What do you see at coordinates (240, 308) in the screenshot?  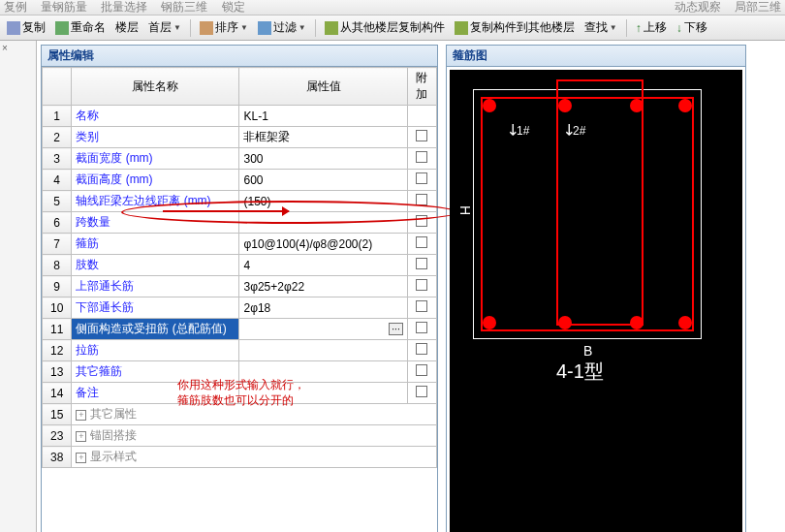 I see `table-row: 10下部通长筋2φ18` at bounding box center [240, 308].